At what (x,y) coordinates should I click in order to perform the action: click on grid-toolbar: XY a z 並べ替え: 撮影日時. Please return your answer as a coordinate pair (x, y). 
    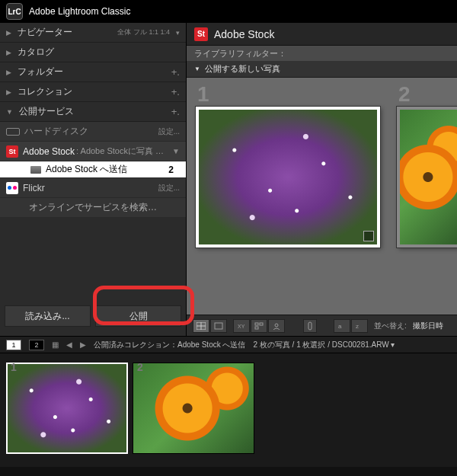
    Looking at the image, I should click on (321, 325).